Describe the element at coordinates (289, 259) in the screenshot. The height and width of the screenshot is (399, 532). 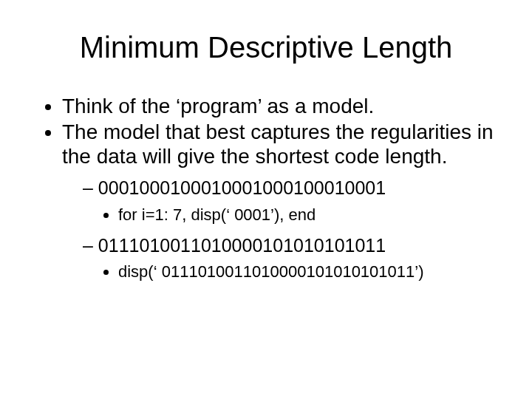
I see `sub-item: 0111010011010000101010101011 disp(‘ 0111…` at that location.